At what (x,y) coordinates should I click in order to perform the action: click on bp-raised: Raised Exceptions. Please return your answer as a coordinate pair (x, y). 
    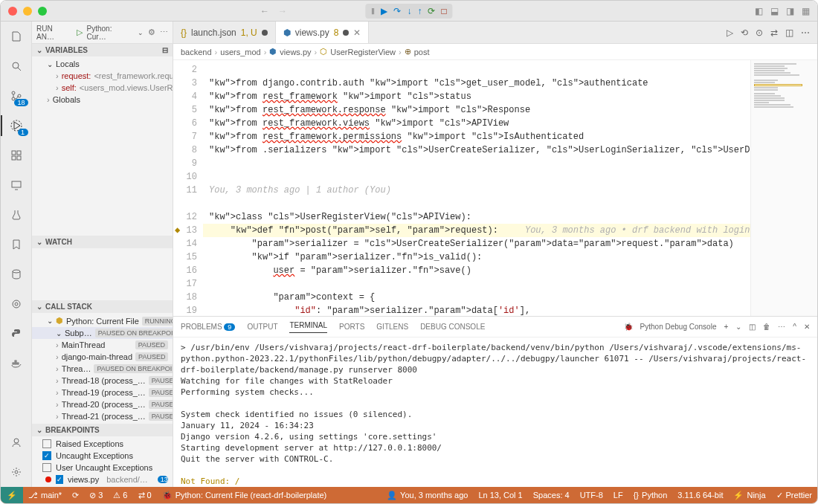
    Looking at the image, I should click on (103, 444).